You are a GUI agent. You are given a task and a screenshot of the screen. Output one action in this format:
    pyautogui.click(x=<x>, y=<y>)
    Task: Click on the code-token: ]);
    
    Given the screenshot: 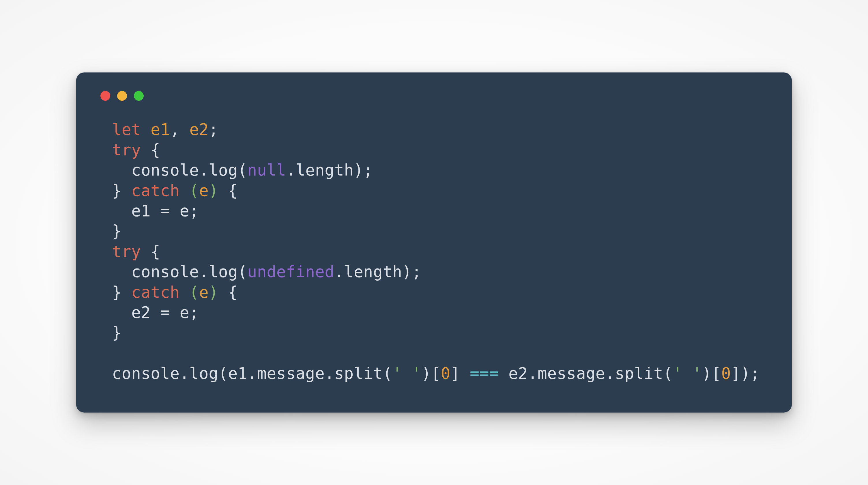 What is the action you would take?
    pyautogui.click(x=745, y=373)
    